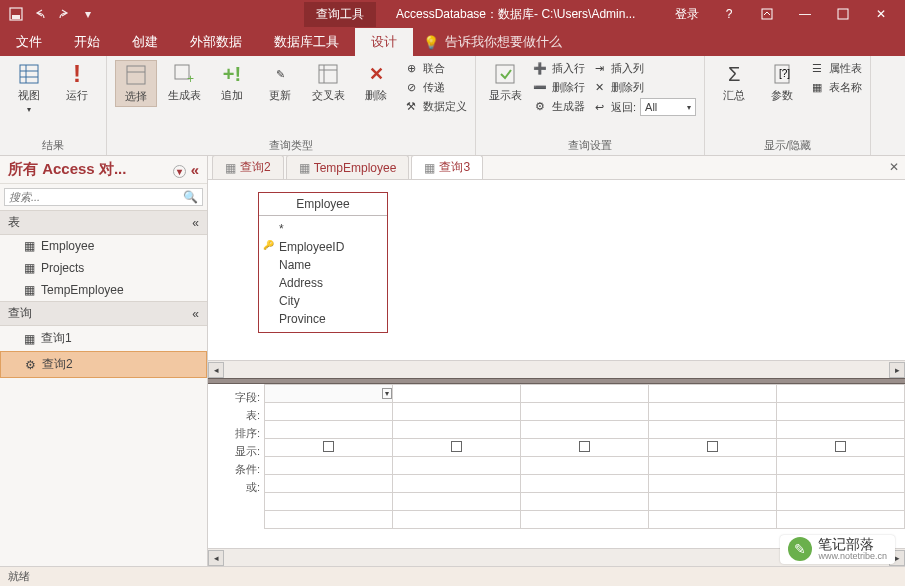 This screenshot has width=905, height=586. I want to click on document-tab: ▦查询3, so click(447, 167).